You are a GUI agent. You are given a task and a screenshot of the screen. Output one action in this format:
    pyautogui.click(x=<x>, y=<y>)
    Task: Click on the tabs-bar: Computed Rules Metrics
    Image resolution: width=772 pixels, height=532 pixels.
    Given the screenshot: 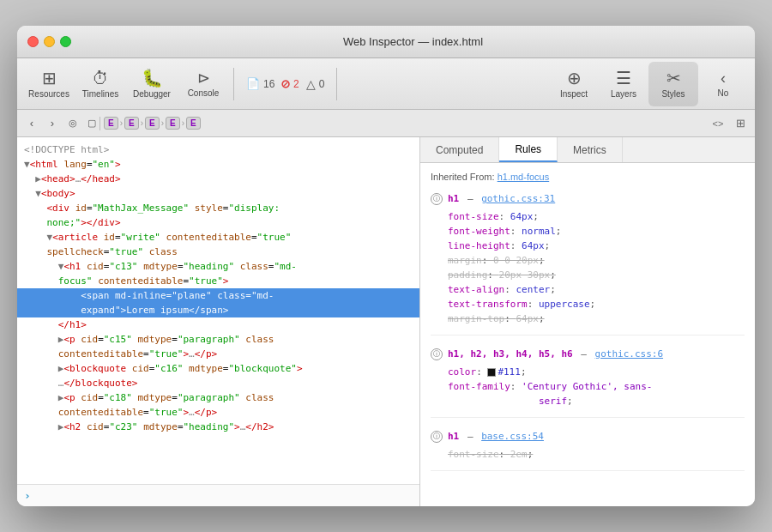 What is the action you would take?
    pyautogui.click(x=588, y=150)
    